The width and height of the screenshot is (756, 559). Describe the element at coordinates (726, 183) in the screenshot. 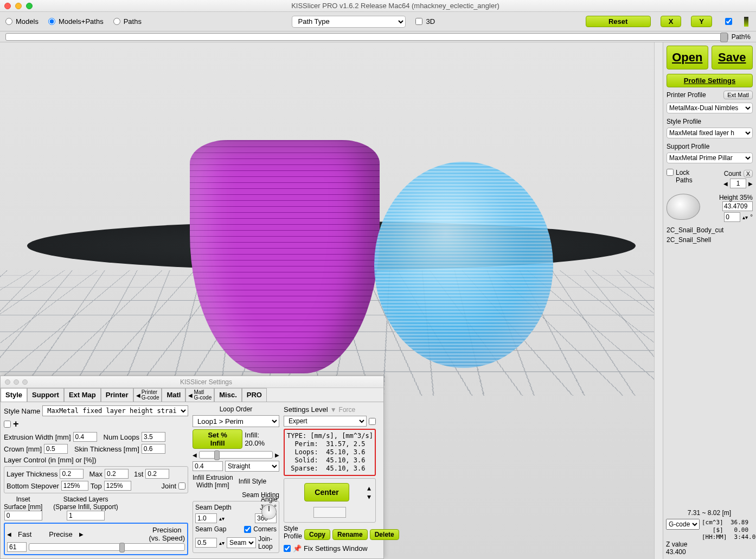

I see `count-decr-icon: ◀` at that location.